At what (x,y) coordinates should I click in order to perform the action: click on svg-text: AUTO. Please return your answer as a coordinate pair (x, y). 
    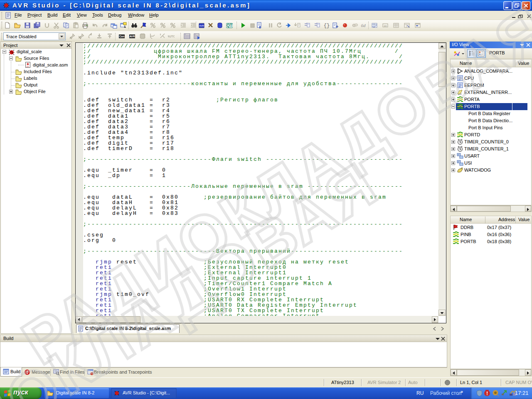
    Looking at the image, I should click on (171, 37).